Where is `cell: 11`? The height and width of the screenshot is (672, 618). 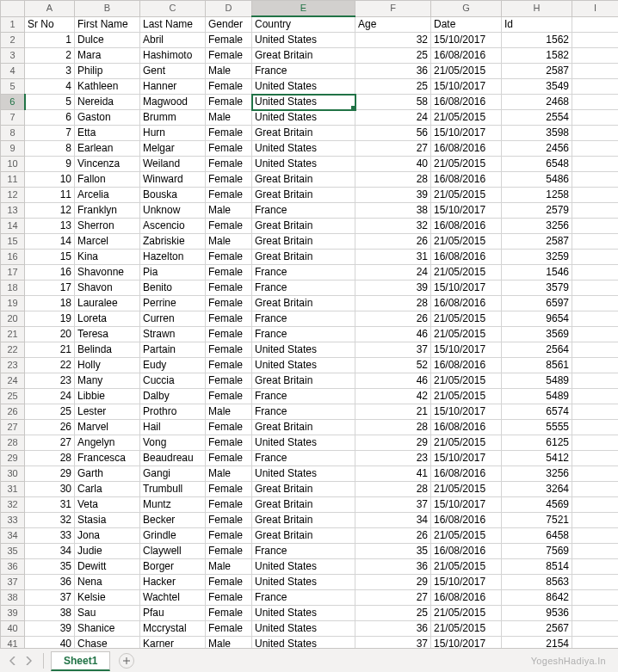 cell: 11 is located at coordinates (50, 195).